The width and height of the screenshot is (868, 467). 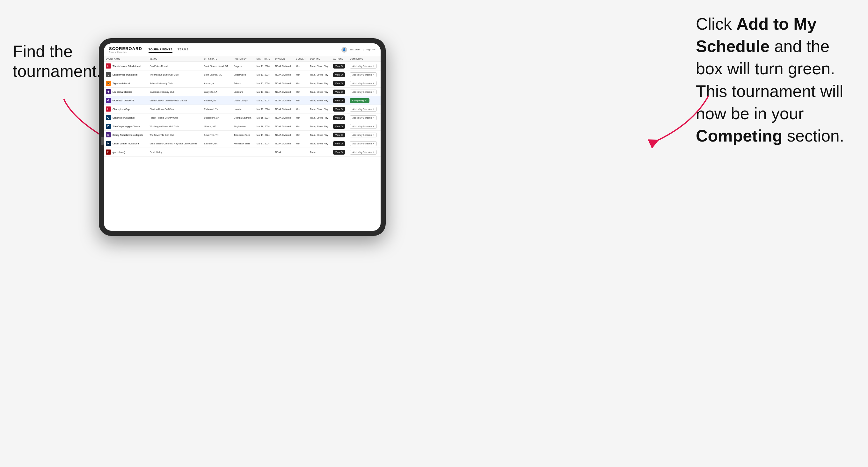 I want to click on table-row: G Schenkel Invitational Forest Heights C…, so click(x=242, y=118).